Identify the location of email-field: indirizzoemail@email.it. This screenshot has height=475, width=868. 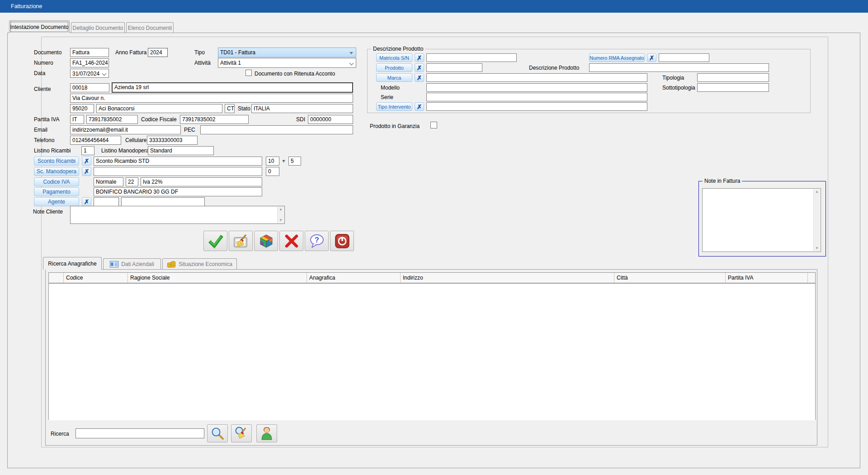
(126, 130).